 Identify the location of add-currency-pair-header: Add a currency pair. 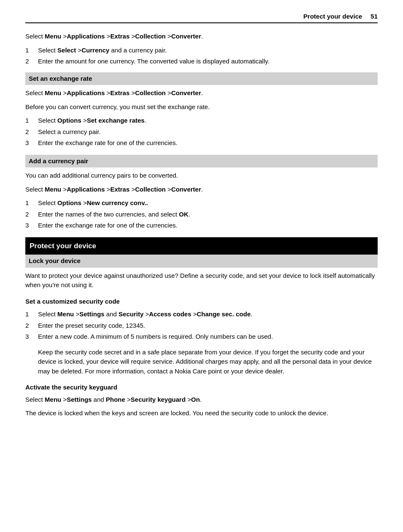
(202, 162).